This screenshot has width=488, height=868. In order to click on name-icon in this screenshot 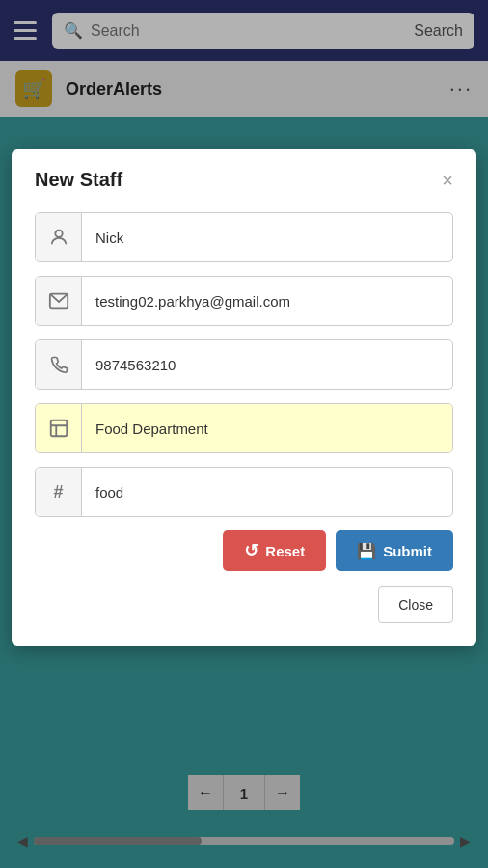, I will do `click(59, 237)`.